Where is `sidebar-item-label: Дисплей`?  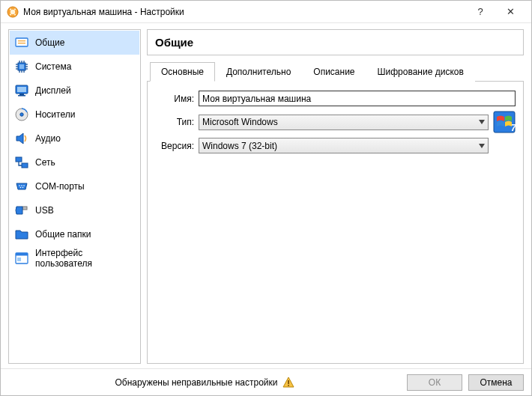 sidebar-item-label: Дисплей is located at coordinates (53, 91).